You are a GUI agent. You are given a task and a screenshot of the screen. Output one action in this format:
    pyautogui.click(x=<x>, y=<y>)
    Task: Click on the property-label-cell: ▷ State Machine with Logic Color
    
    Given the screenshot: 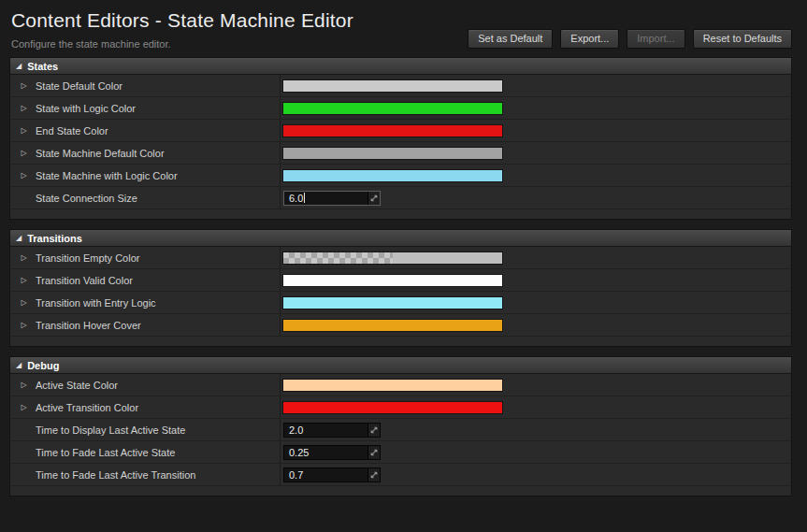 What is the action you would take?
    pyautogui.click(x=146, y=176)
    